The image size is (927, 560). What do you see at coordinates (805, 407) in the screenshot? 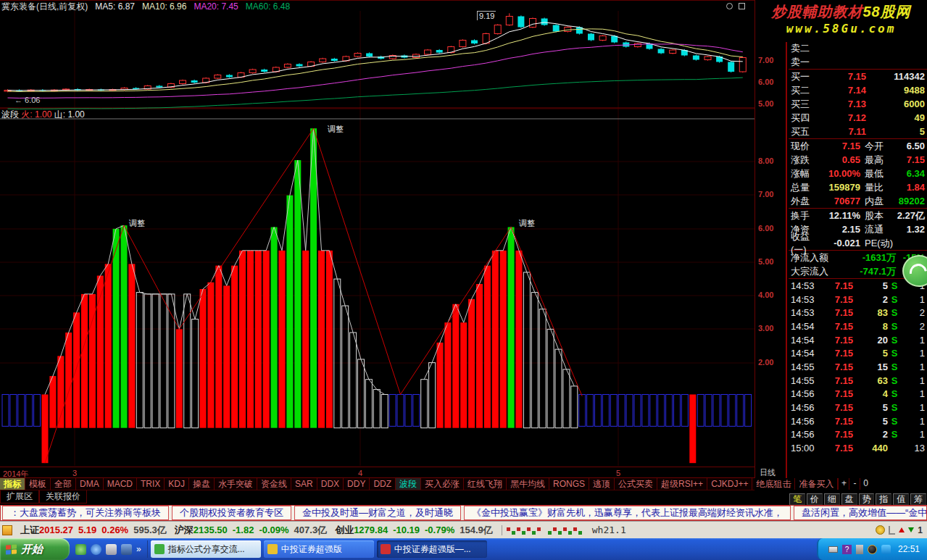
I see `tick-time: 14:56` at bounding box center [805, 407].